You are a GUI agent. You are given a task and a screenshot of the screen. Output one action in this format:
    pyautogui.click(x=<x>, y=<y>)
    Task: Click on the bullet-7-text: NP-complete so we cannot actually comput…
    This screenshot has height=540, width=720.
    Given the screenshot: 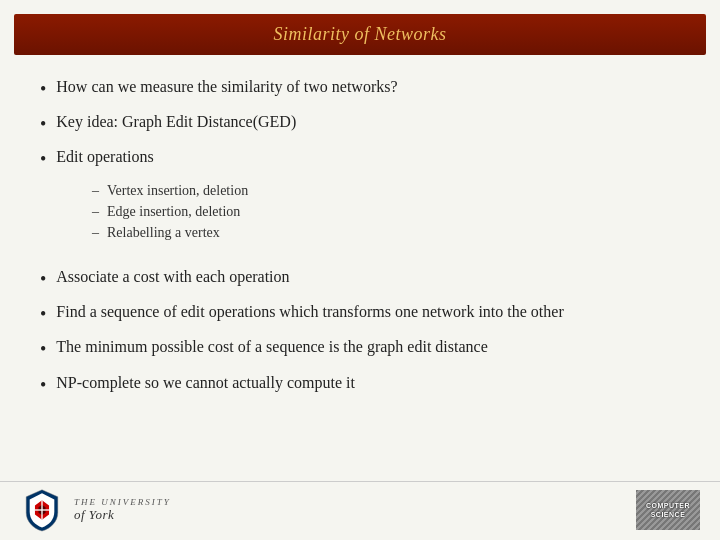 What is the action you would take?
    pyautogui.click(x=206, y=382)
    